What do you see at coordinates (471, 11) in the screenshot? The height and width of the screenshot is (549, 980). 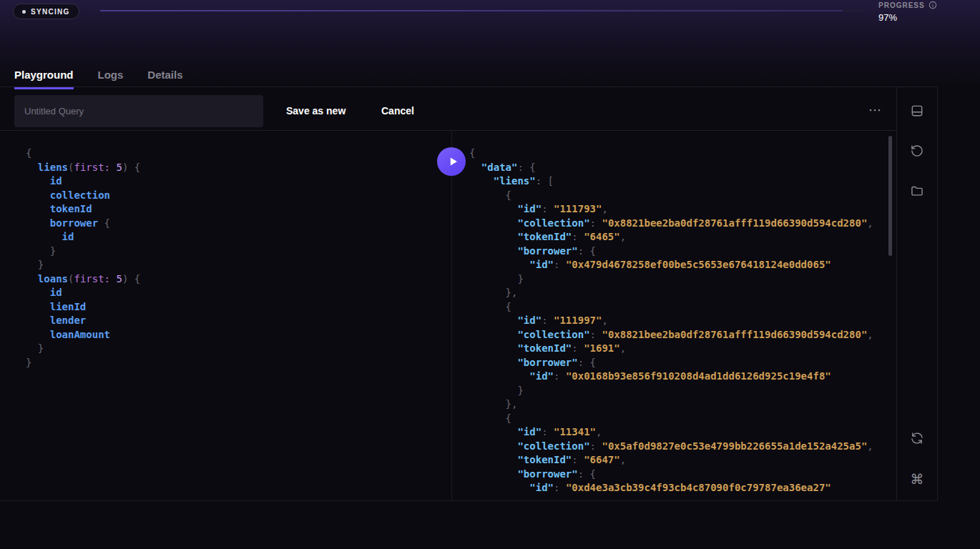 I see `progress-fill` at bounding box center [471, 11].